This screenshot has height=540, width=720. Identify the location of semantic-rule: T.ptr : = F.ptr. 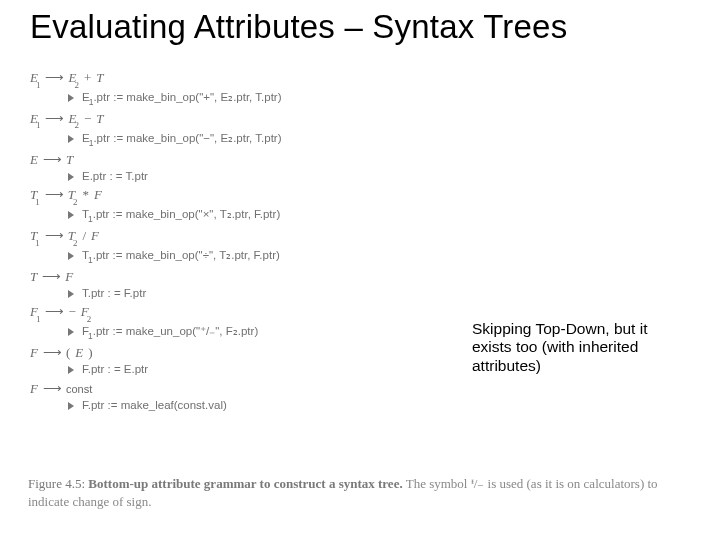
(259, 293).